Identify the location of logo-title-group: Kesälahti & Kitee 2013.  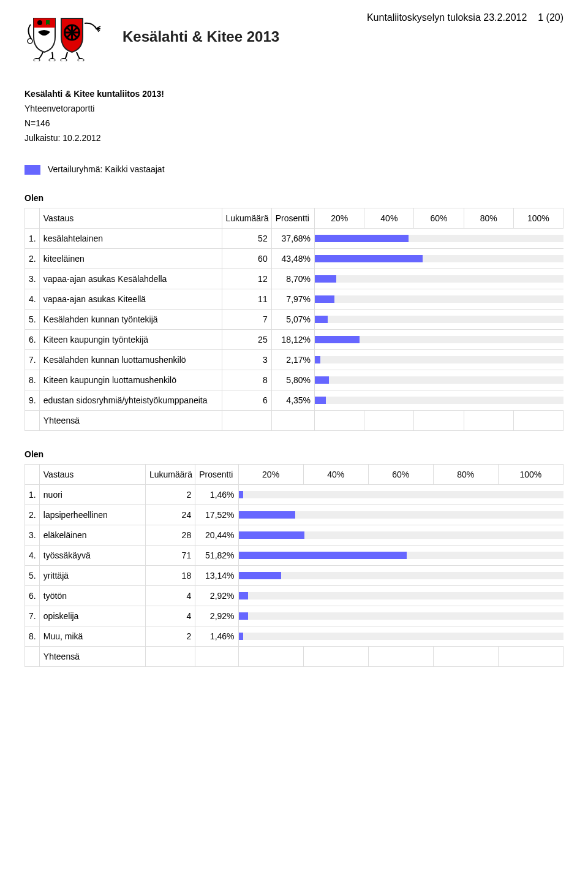
(152, 37).